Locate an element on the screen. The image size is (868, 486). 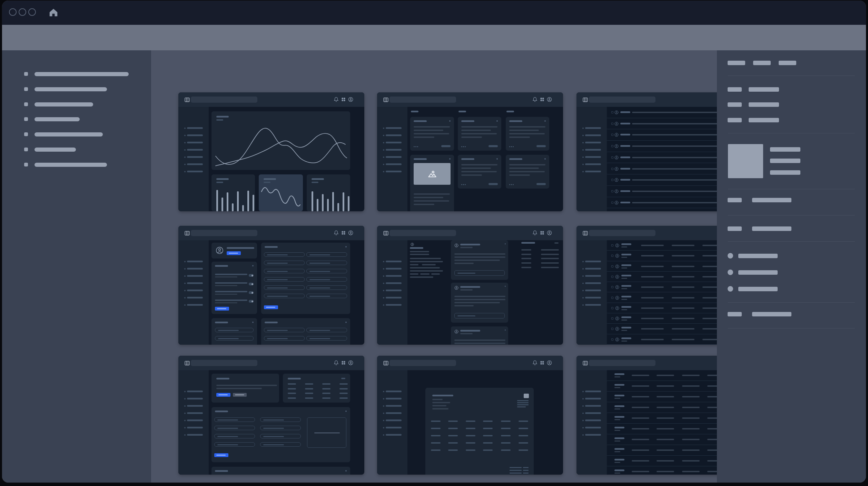
radio-option is located at coordinates (762, 289).